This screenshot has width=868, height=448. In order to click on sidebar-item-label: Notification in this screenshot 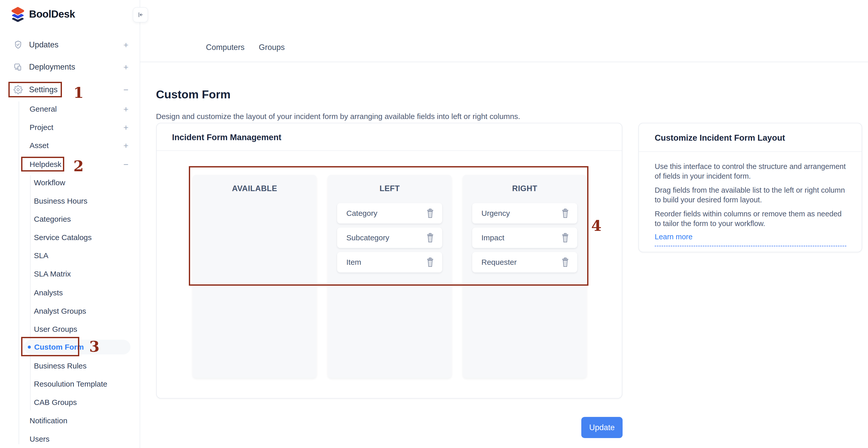, I will do `click(49, 421)`.